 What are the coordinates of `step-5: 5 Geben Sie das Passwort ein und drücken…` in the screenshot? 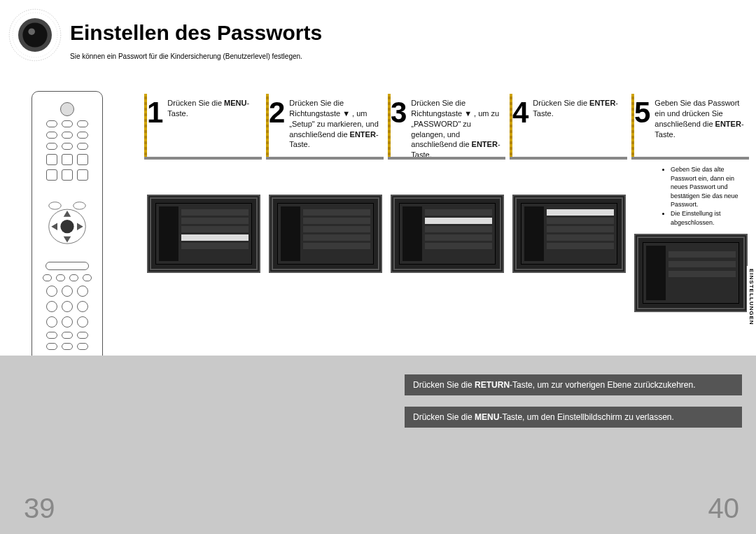 It's located at (692, 205).